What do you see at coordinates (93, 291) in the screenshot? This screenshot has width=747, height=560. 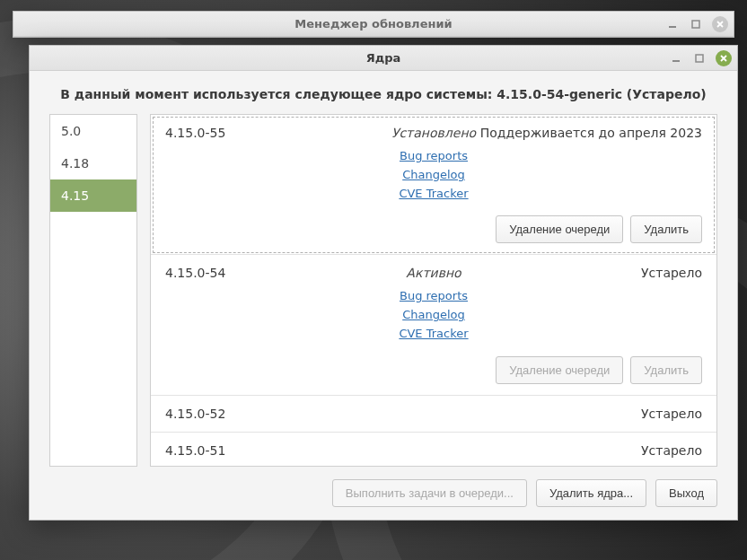 I see `kernel-series-list: 5.04.184.15` at bounding box center [93, 291].